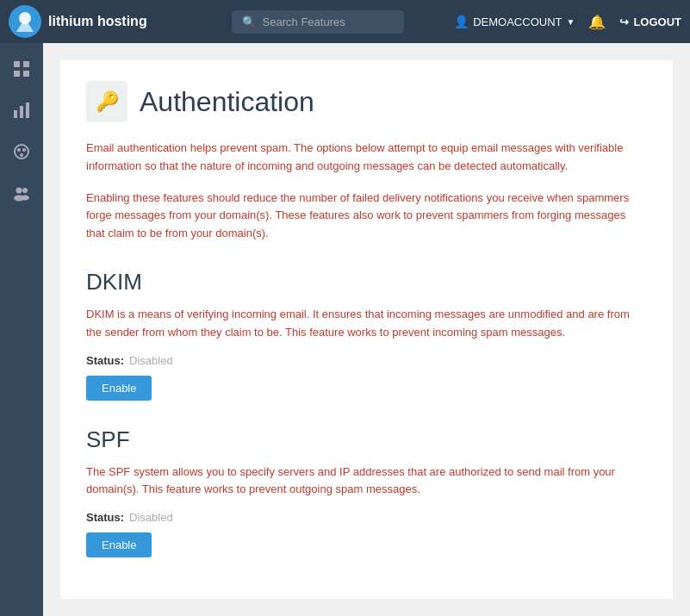 This screenshot has width=690, height=616. What do you see at coordinates (367, 482) in the screenshot?
I see `spf-description: The SPF system allows you to specify ser…` at bounding box center [367, 482].